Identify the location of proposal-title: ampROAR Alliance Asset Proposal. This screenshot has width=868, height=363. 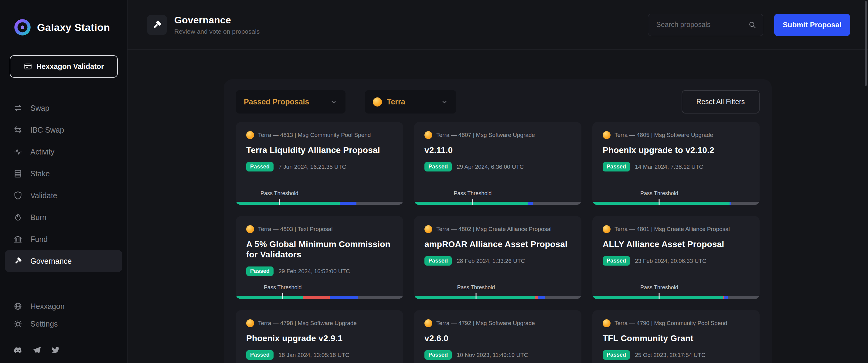
(498, 244).